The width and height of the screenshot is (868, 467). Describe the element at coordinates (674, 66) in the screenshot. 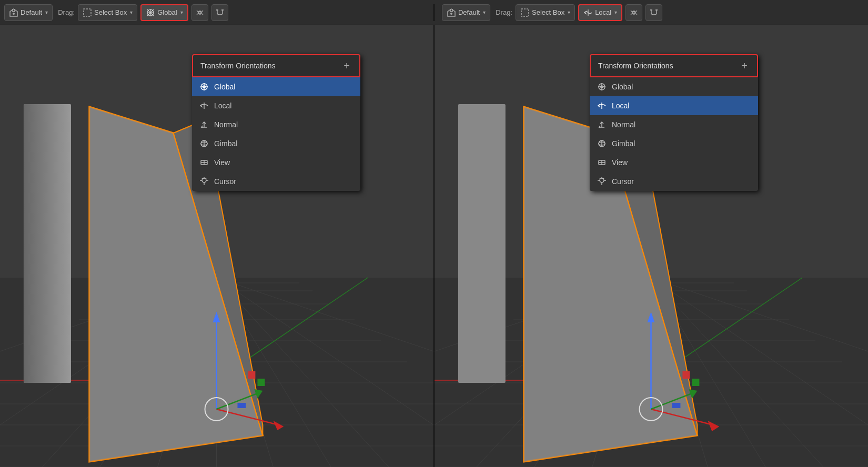

I see `right-popup-title-bar: Transform Orientations +` at that location.